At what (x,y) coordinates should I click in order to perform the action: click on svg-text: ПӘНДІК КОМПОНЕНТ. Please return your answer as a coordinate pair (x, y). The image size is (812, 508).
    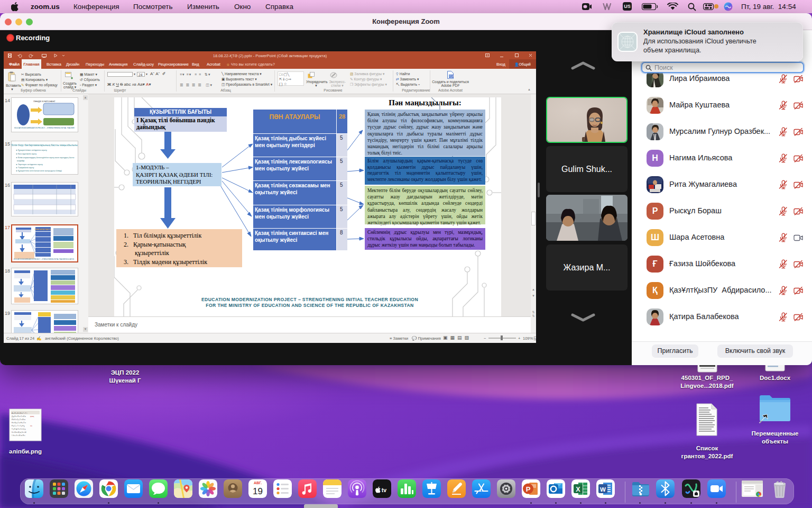
    Looking at the image, I should click on (44, 102).